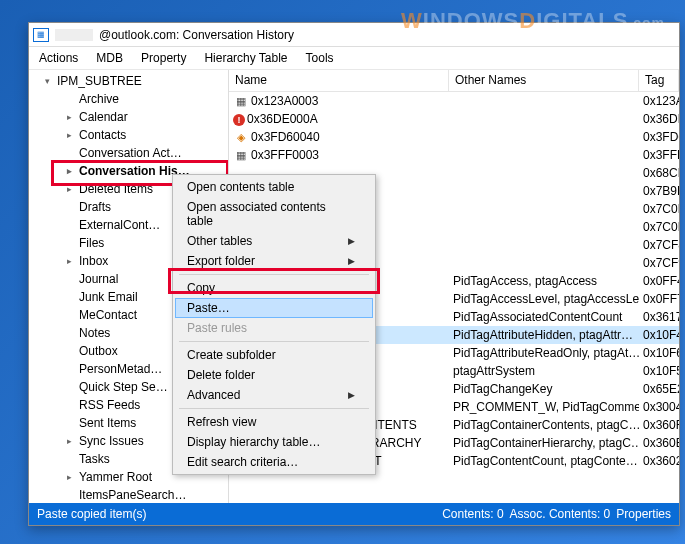  Describe the element at coordinates (134, 117) in the screenshot. I see `tree-item: ▸Calendar` at that location.